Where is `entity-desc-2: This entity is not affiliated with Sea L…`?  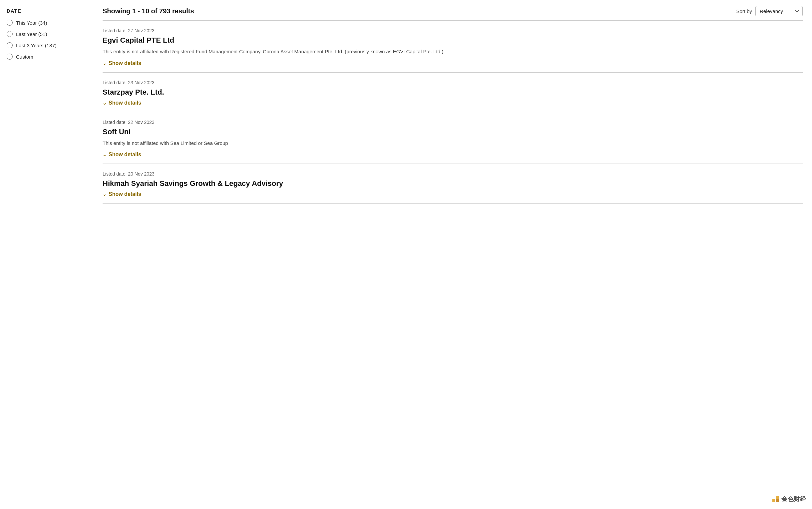
entity-desc-2: This entity is not affiliated with Sea L… is located at coordinates (453, 143).